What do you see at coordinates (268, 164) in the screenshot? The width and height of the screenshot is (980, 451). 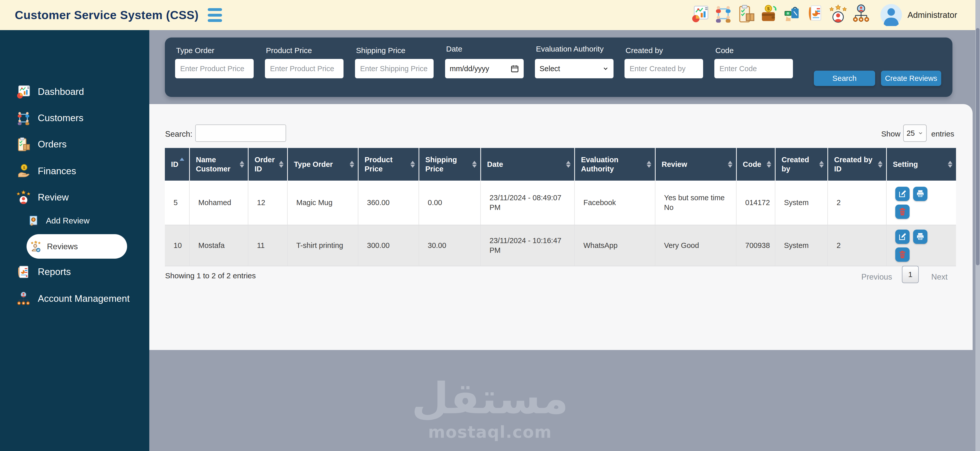 I see `column-header-order-id: Order ID` at bounding box center [268, 164].